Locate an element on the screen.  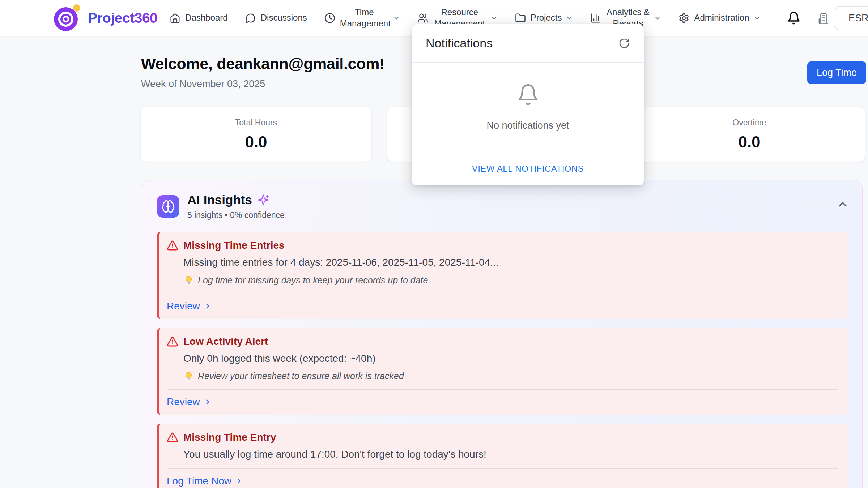
gear-icon is located at coordinates (684, 18).